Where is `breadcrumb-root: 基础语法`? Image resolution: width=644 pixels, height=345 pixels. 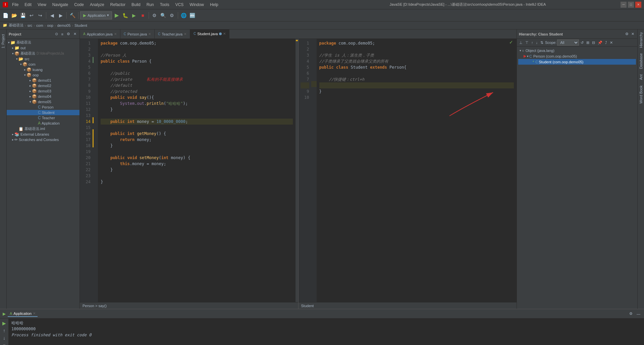 breadcrumb-root: 基础语法 is located at coordinates (16, 25).